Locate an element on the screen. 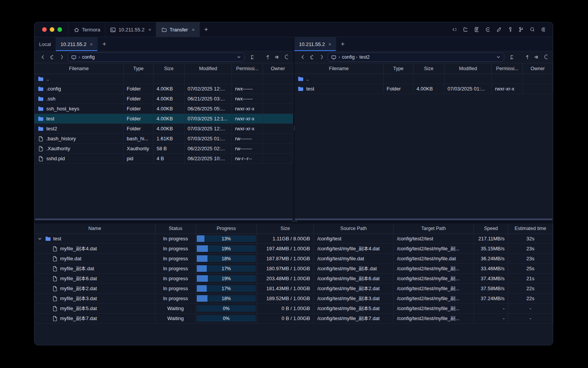 Image resolution: width=588 pixels, height=368 pixels. transfer-row: myfile_副本3.dat In progress 18% 189.52MB … is located at coordinates (294, 299).